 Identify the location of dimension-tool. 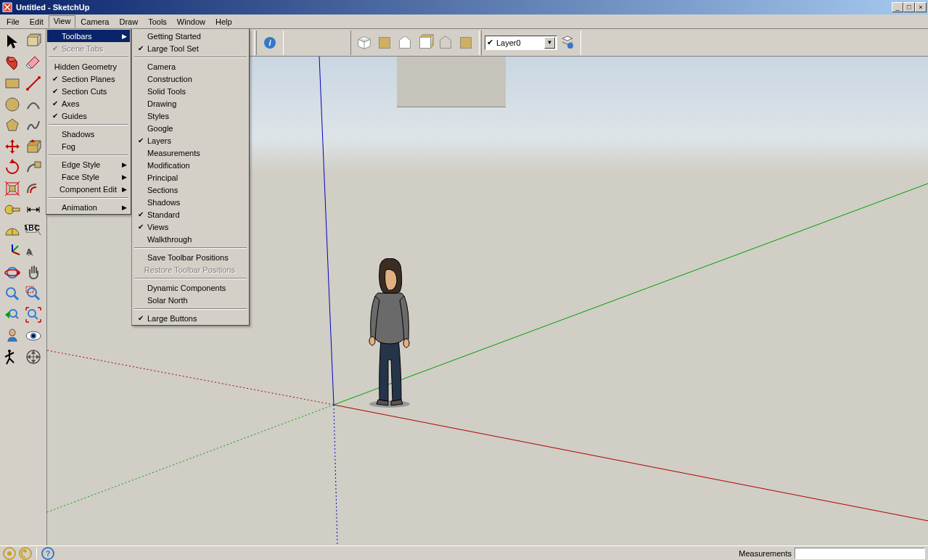
(33, 209).